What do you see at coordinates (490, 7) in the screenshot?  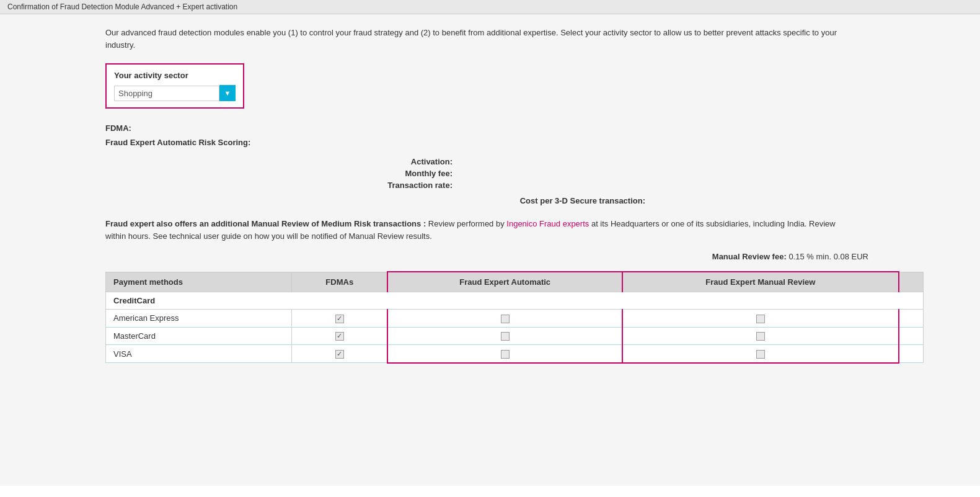 I see `top-bar: Confirmation of Fraud Detection Module A…` at bounding box center [490, 7].